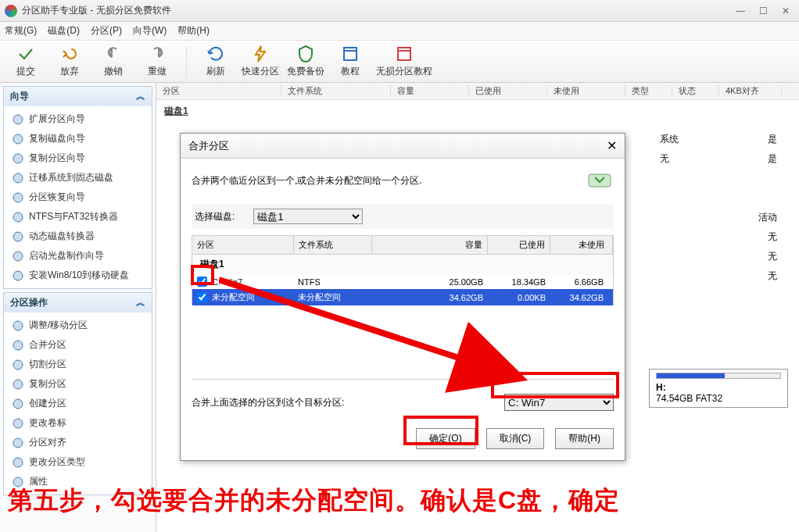 This screenshot has height=532, width=799. I want to click on main-header-cell: 已使用, so click(508, 91).